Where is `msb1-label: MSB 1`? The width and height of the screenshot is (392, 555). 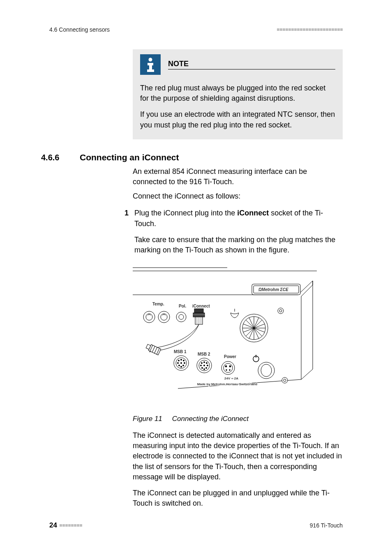
msb1-label: MSB 1 is located at coordinates (180, 352).